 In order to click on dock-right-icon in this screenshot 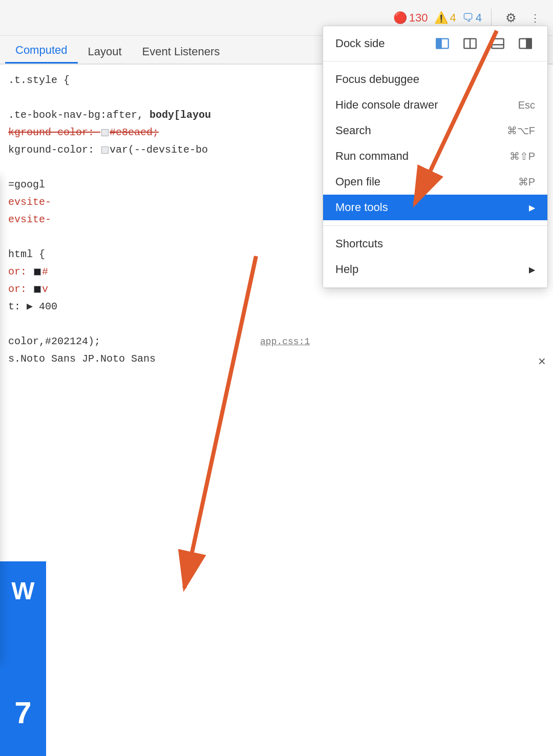, I will do `click(470, 44)`.